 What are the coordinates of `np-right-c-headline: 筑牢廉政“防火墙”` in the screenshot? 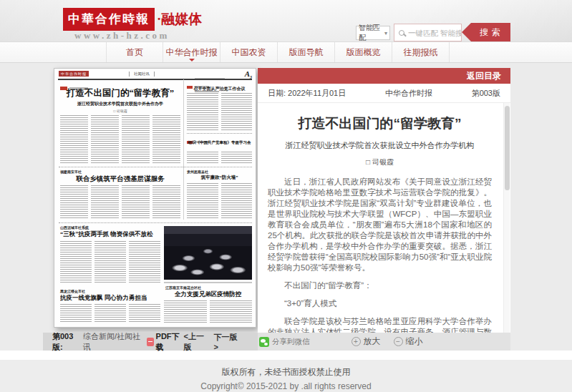 It's located at (219, 177).